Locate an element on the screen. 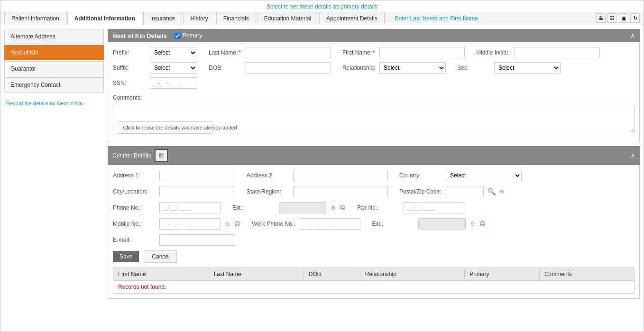 The width and height of the screenshot is (644, 332). contact-collapse-btn: ∧ is located at coordinates (633, 156).